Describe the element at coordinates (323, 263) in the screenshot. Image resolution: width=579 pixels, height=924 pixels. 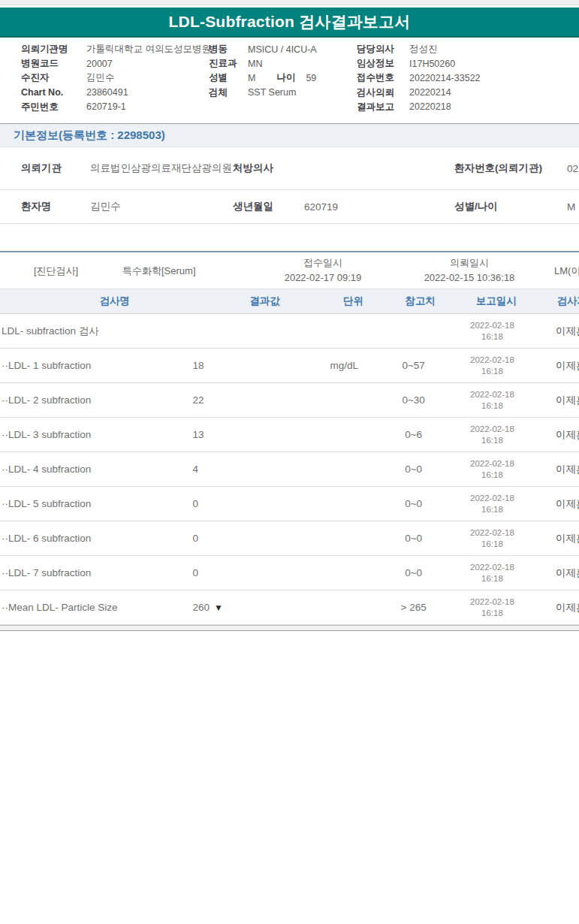
I see `receipt-label: 접수일시` at that location.